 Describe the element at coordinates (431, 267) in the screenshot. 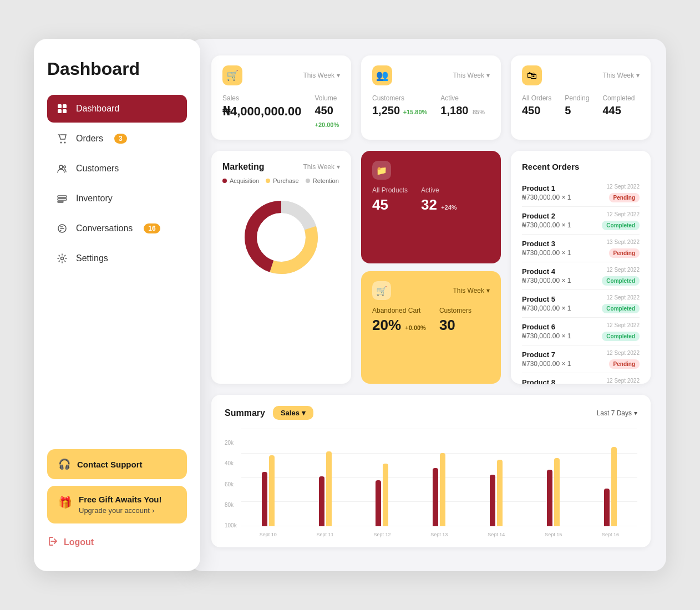

I see `products-column: 📁 All Products 45 Active 32 +2` at that location.